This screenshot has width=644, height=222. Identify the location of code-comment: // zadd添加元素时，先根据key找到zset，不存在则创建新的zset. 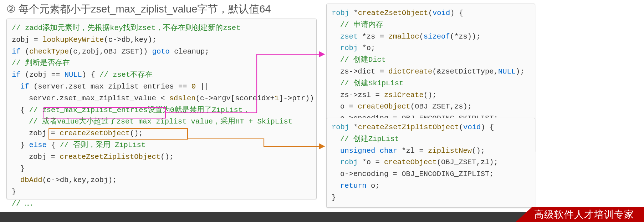
(126, 28).